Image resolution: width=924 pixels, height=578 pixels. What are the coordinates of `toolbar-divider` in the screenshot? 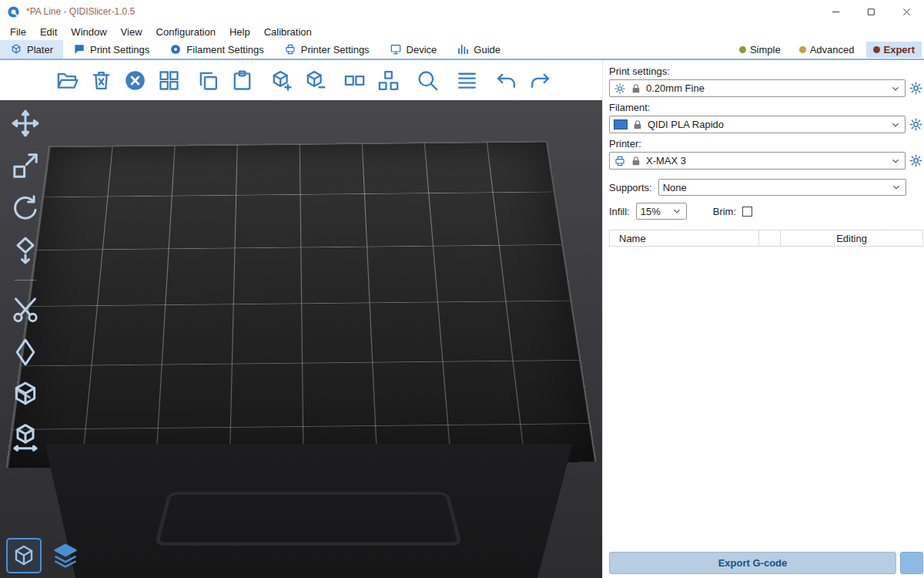 It's located at (25, 281).